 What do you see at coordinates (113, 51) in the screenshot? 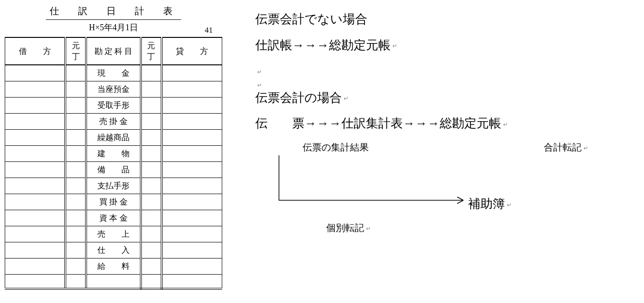
I see `th-account: 勘 定 科 目` at bounding box center [113, 51].